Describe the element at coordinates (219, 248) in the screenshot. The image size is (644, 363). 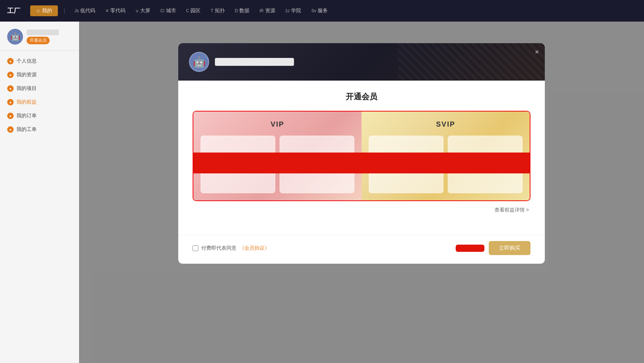
I see `agreement-text: 付费即代表同意` at that location.